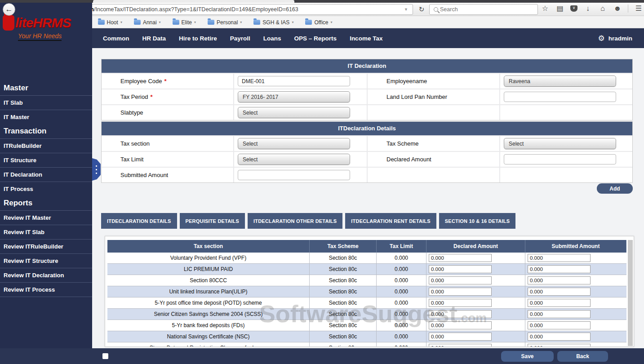 This screenshot has height=364, width=644. What do you see at coordinates (436, 9) in the screenshot?
I see `search-icon` at bounding box center [436, 9].